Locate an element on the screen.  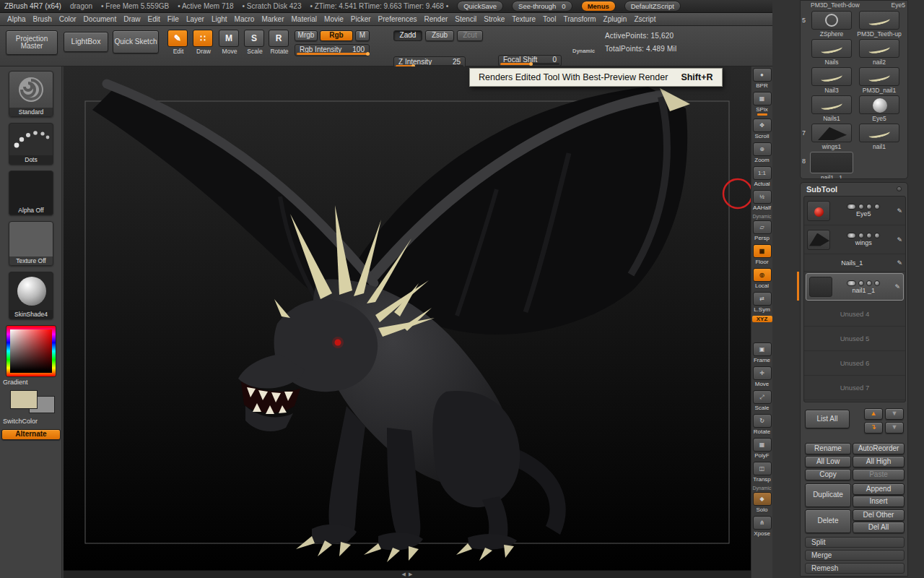
zadd-button: Zadd is located at coordinates (408, 36).